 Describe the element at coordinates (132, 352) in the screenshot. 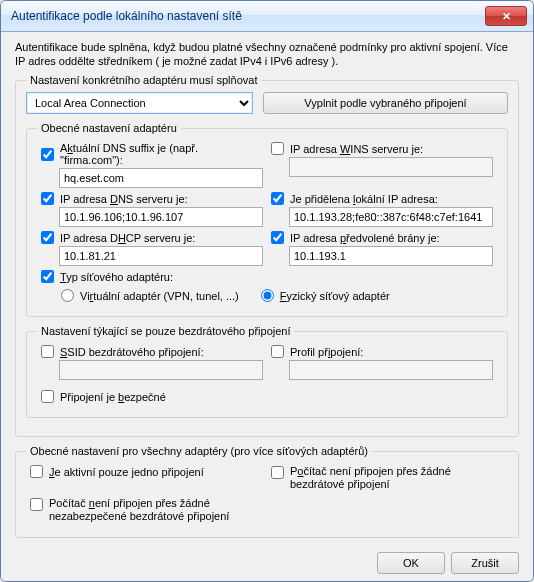

I see `ssid-label: SSID bezdrátového připojení:` at that location.